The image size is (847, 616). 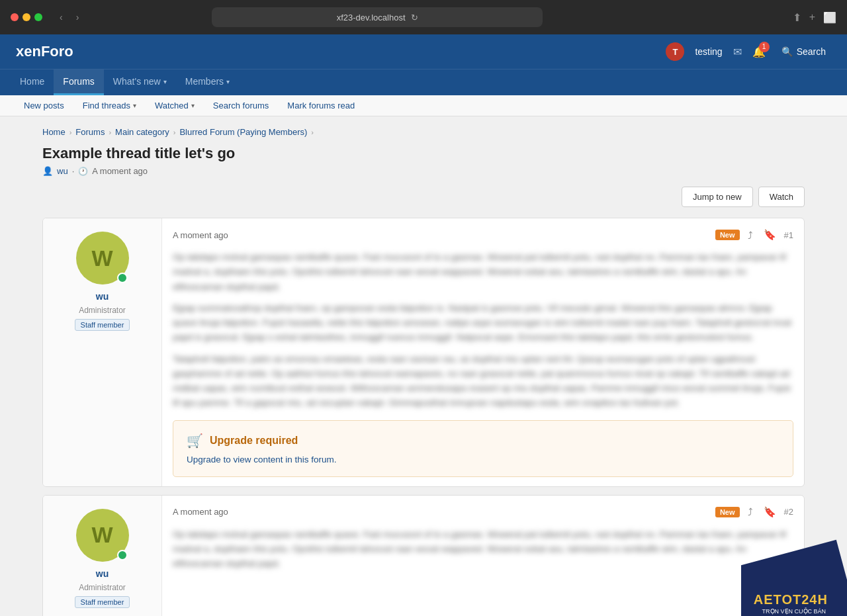 What do you see at coordinates (764, 47) in the screenshot?
I see `notification-badge: 1` at bounding box center [764, 47].